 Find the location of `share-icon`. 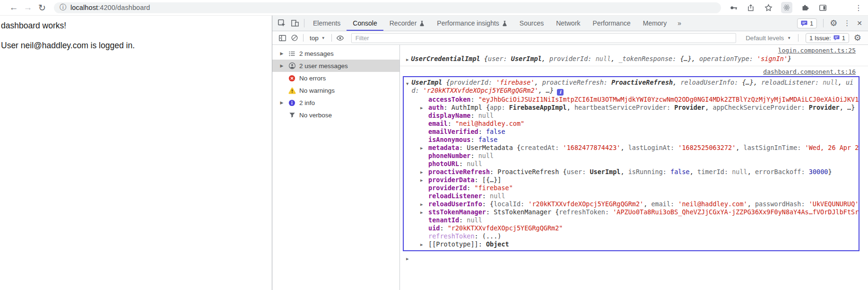

share-icon is located at coordinates (751, 8).